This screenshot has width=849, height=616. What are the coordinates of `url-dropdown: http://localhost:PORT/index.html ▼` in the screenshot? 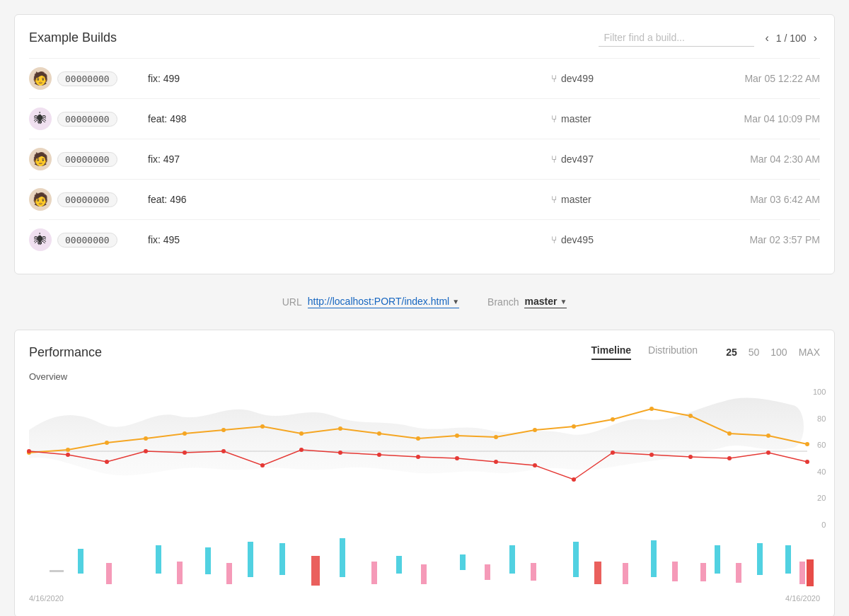 It's located at (383, 302).